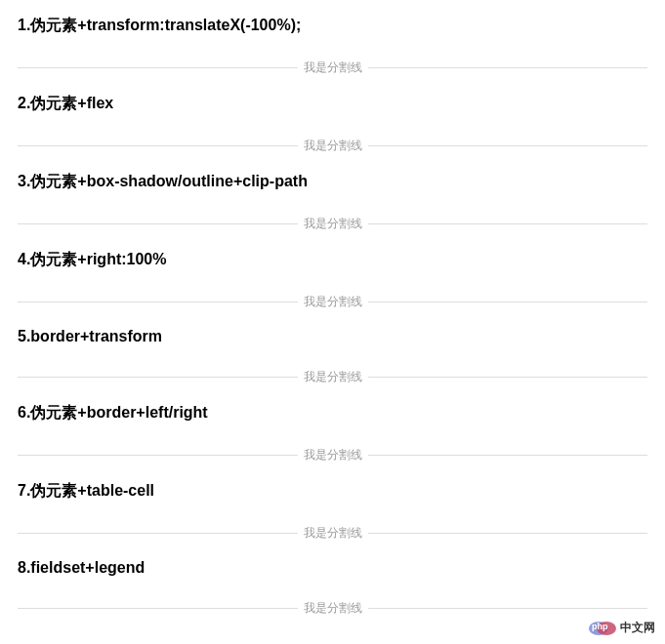  Describe the element at coordinates (332, 455) in the screenshot. I see `divider-6: 我是分割线` at that location.